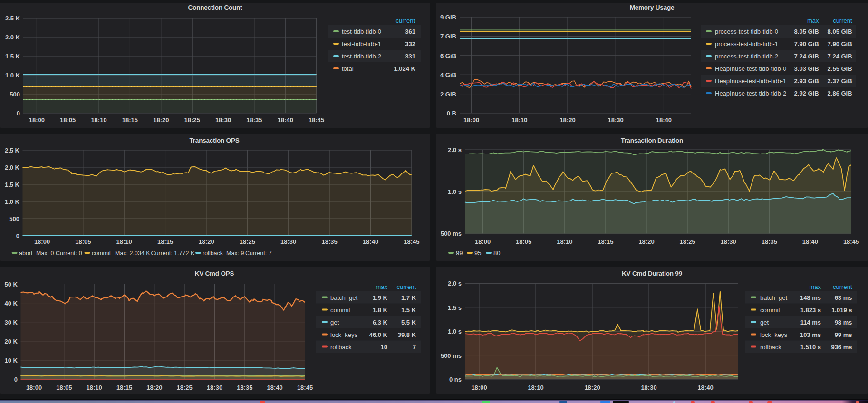 This screenshot has width=868, height=403. Describe the element at coordinates (348, 68) in the screenshot. I see `svg-text: total` at that location.